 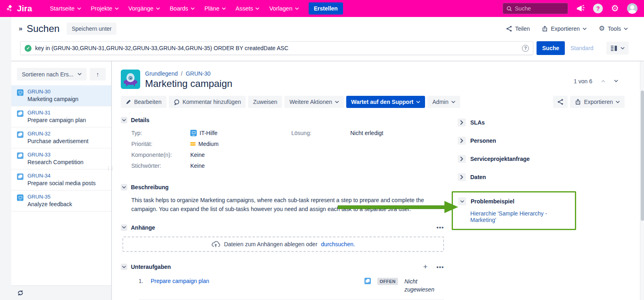 What do you see at coordinates (19, 8) in the screenshot?
I see `jira-logo: Jira` at bounding box center [19, 8].